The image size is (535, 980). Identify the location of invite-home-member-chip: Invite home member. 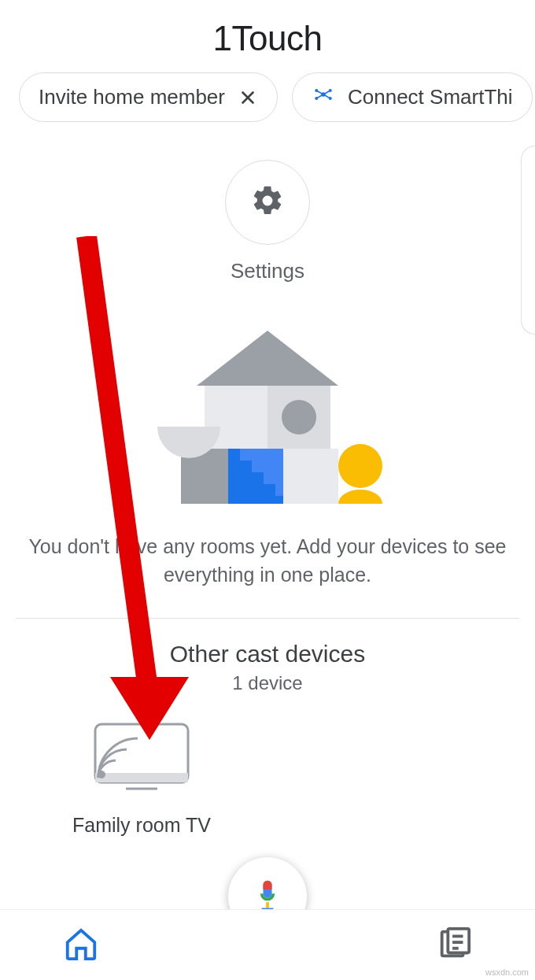
(148, 98).